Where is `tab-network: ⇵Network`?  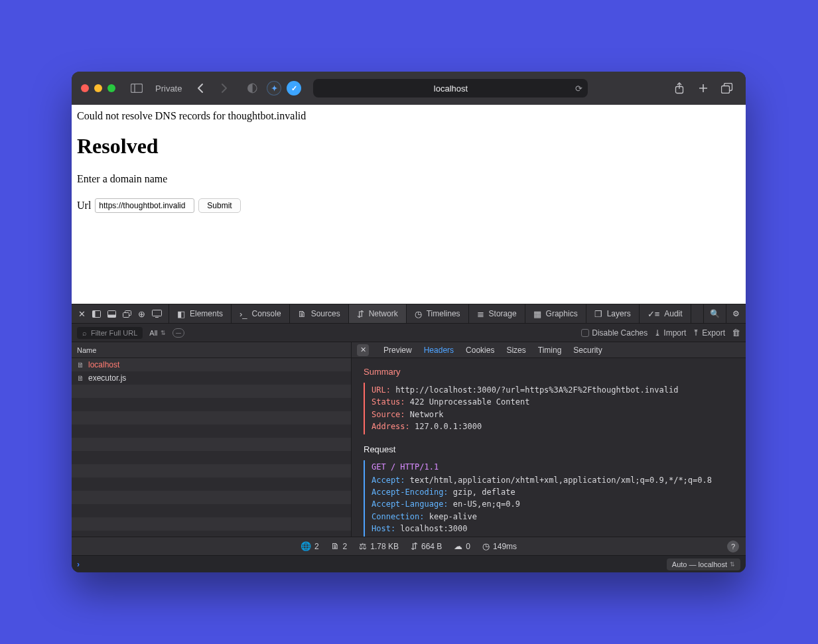
tab-network: ⇵Network is located at coordinates (378, 314).